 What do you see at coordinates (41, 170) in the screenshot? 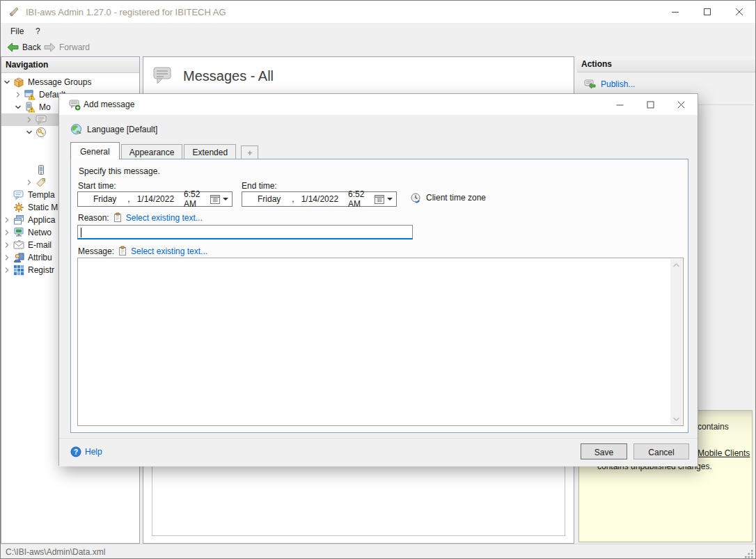
I see `phone-icon` at bounding box center [41, 170].